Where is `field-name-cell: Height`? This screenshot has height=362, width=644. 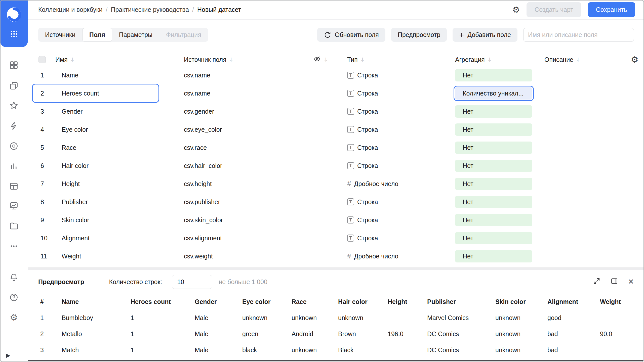
field-name-cell: Height is located at coordinates (120, 184).